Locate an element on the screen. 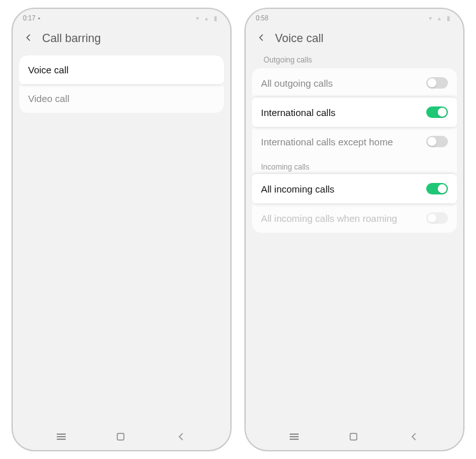  status-time: 0:58 is located at coordinates (262, 18).